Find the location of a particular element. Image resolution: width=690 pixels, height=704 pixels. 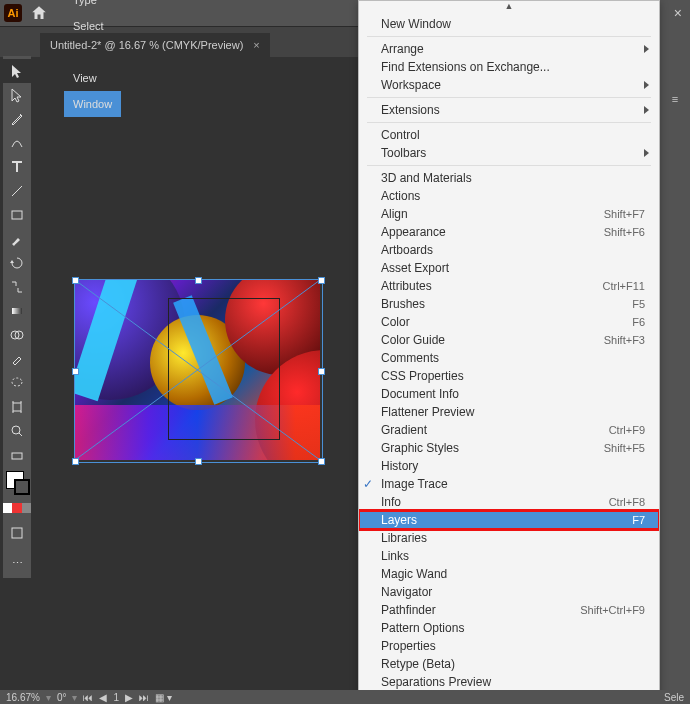

menu-item-workspace: Workspace is located at coordinates (509, 85).